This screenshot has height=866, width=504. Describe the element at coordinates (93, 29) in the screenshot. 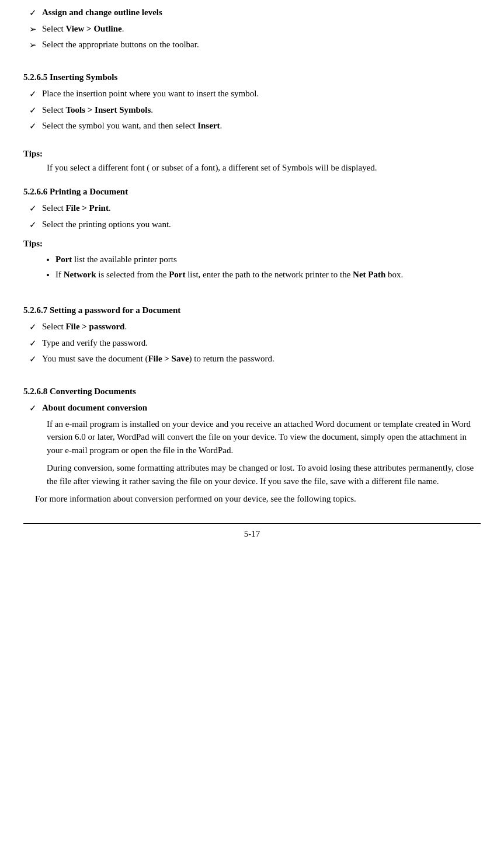

I see `view-outline-bold: View > Outline` at that location.